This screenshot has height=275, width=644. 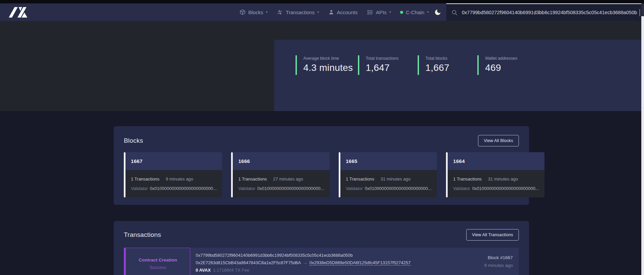 I want to click on scrollbar-track, so click(x=643, y=139).